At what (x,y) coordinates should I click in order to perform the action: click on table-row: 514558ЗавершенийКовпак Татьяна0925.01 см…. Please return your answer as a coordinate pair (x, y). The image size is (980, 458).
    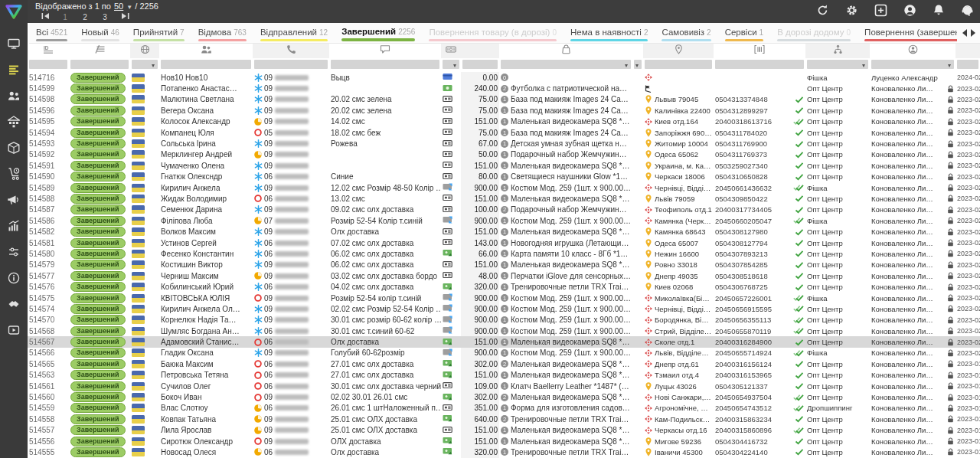
    Looking at the image, I should click on (504, 419).